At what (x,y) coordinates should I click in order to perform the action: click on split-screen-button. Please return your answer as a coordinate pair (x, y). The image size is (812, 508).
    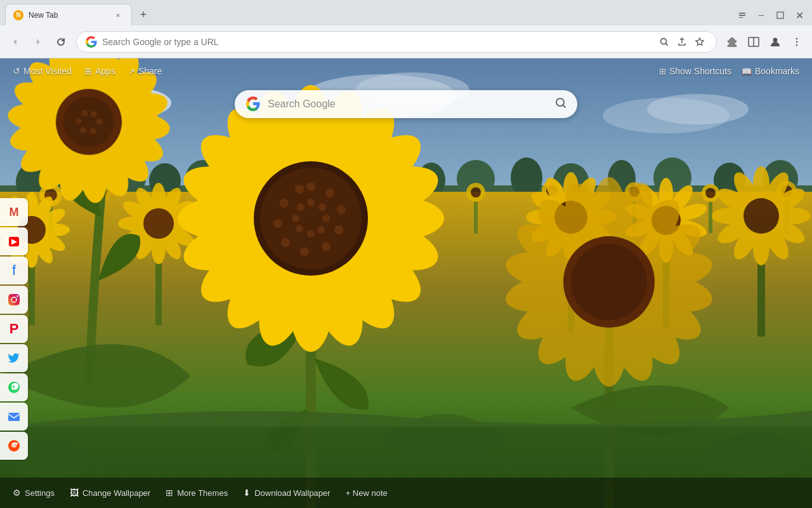
    Looking at the image, I should click on (754, 42).